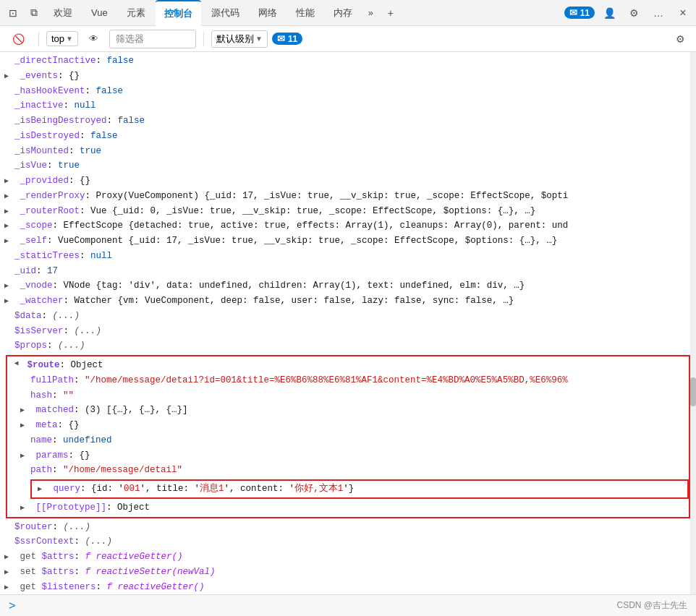 Image resolution: width=696 pixels, height=616 pixels. Describe the element at coordinates (652, 606) in the screenshot. I see `watermark: CSDN @吉士先生` at that location.